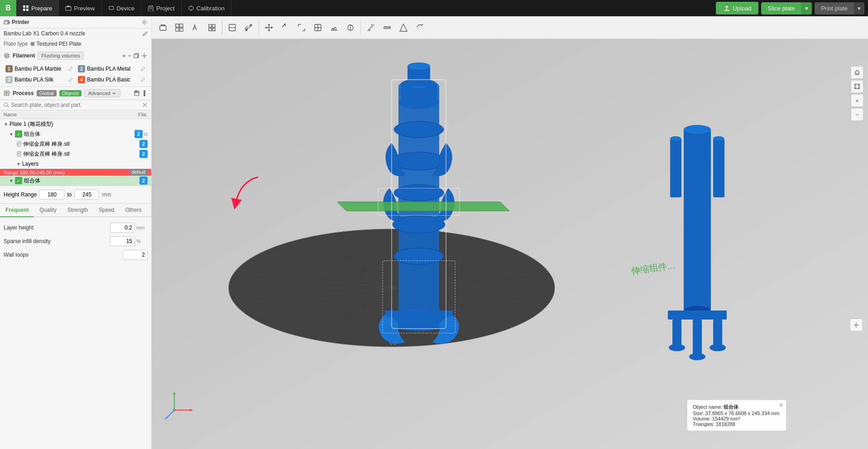  What do you see at coordinates (38, 8) in the screenshot?
I see `nav-prepare: Prepare` at bounding box center [38, 8].